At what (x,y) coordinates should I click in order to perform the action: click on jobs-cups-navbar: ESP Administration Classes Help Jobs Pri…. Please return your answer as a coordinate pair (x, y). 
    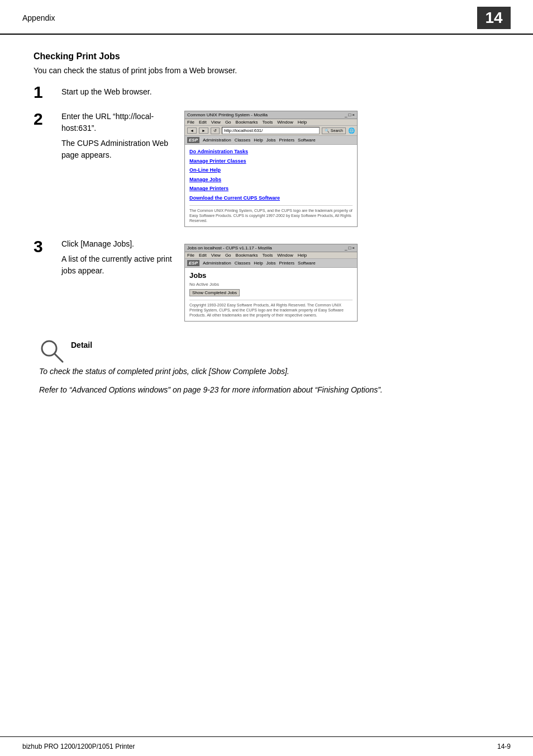
    Looking at the image, I should click on (271, 263).